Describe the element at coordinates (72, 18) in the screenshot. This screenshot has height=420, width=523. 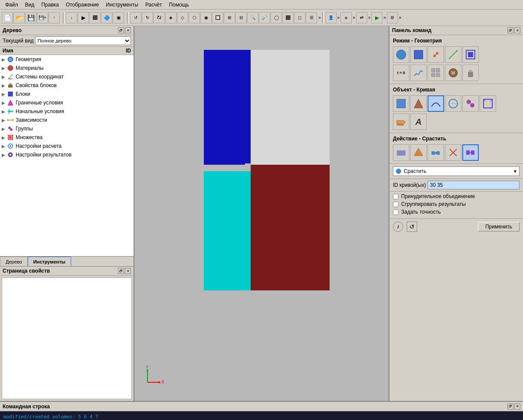
I see `import-button: ↓` at that location.